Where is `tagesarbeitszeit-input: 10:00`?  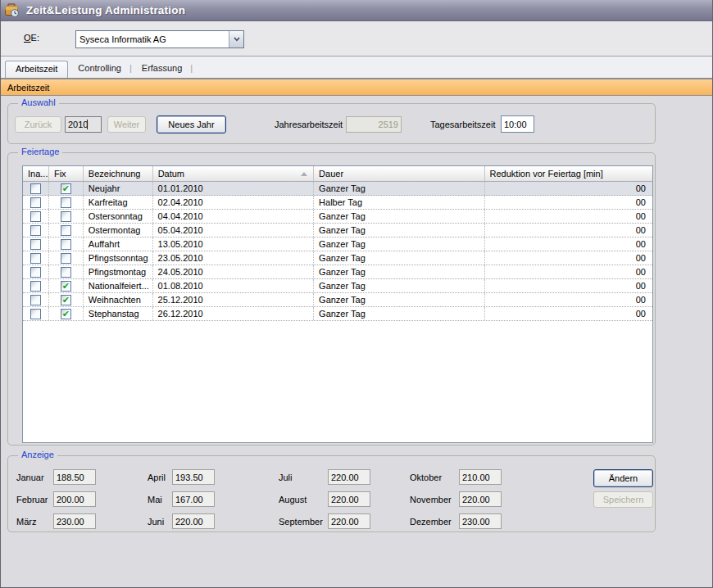 tagesarbeitszeit-input: 10:00 is located at coordinates (518, 124).